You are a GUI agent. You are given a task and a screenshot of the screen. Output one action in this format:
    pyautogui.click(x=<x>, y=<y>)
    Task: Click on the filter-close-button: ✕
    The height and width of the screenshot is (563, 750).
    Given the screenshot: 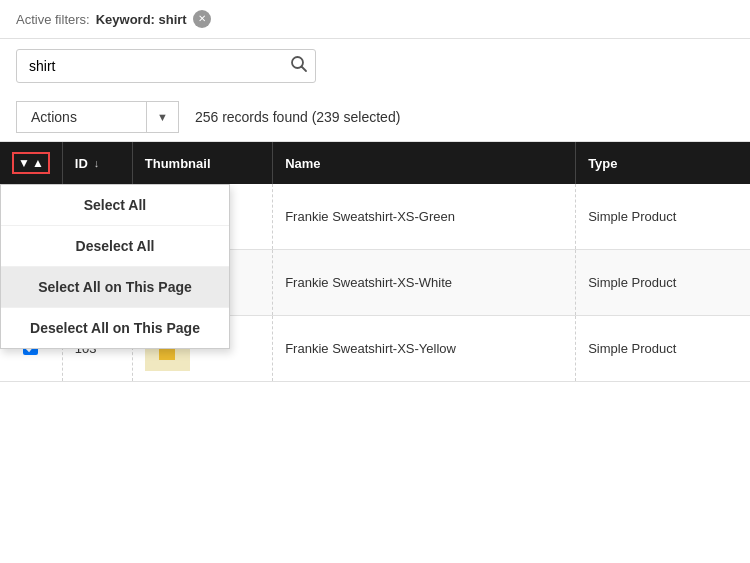 What is the action you would take?
    pyautogui.click(x=202, y=19)
    